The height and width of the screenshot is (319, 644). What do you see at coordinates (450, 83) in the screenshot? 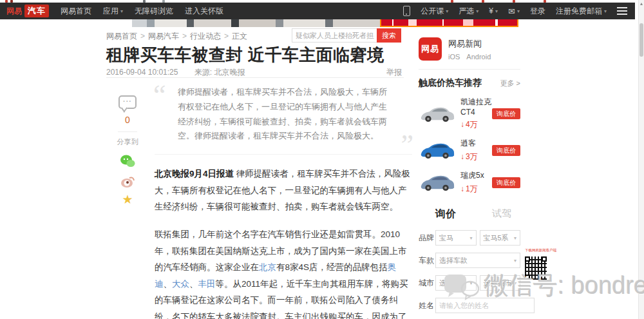
I see `hot-cars-title: 触底价热车推荐` at bounding box center [450, 83].